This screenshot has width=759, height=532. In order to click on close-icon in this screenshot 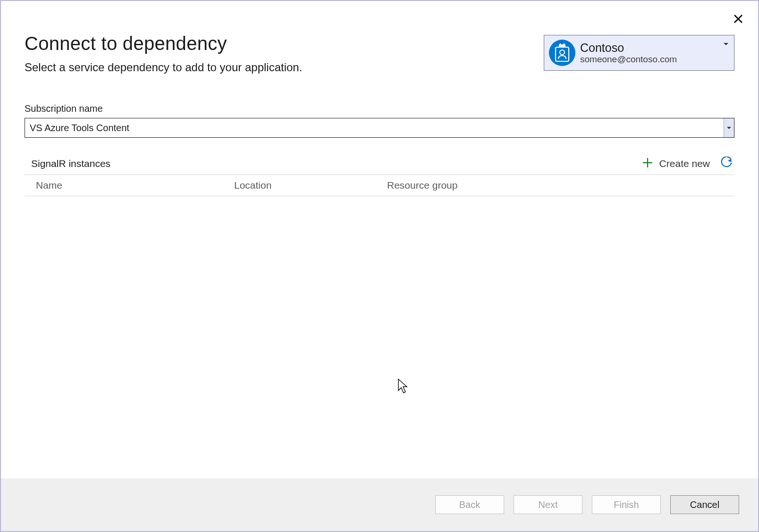, I will do `click(738, 19)`.